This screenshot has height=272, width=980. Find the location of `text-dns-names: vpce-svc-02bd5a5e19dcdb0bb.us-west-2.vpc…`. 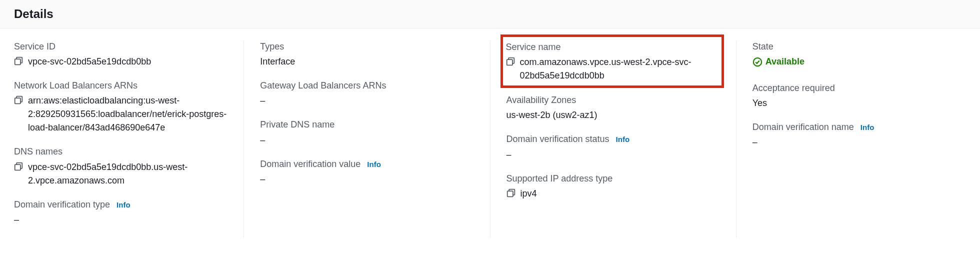

text-dns-names: vpce-svc-02bd5a5e19dcdb0bb.us-west-2.vpc… is located at coordinates (128, 174).